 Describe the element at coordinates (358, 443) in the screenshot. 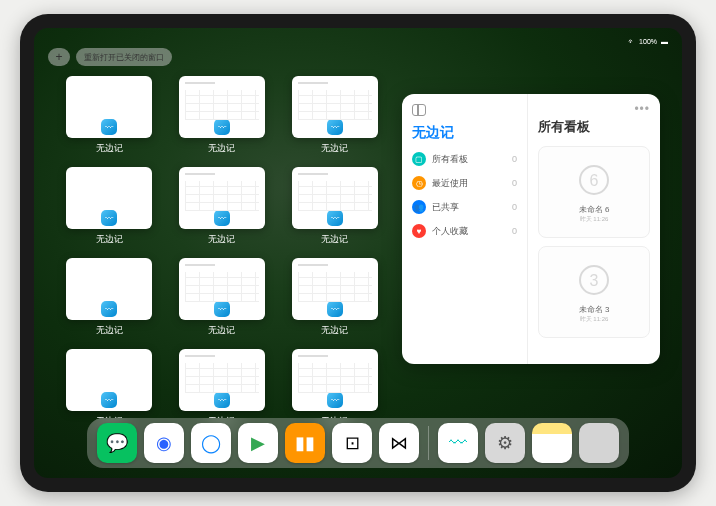

I see `dock: 💬◉◯▶▮▮⊡⋈〰⚙` at that location.